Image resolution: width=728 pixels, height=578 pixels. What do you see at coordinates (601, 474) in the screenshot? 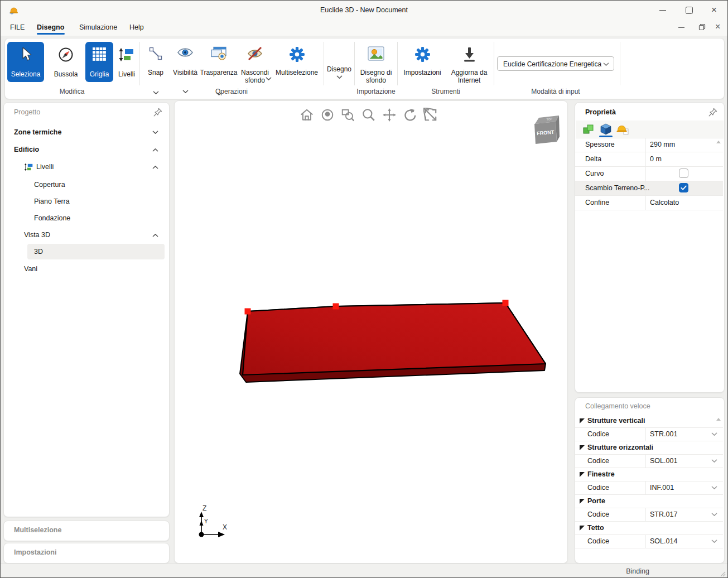
I see `group-label: Finestre` at bounding box center [601, 474].